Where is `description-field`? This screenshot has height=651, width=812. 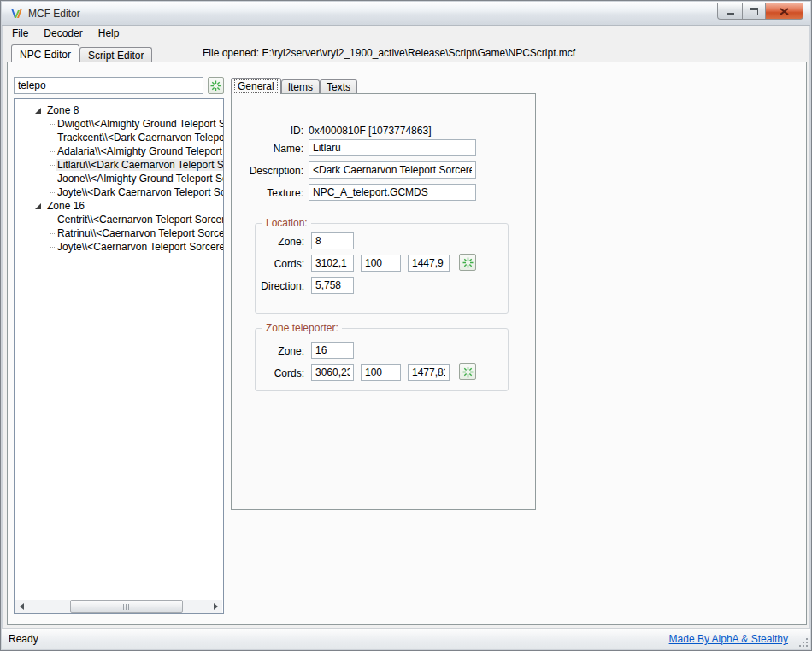
description-field is located at coordinates (392, 170).